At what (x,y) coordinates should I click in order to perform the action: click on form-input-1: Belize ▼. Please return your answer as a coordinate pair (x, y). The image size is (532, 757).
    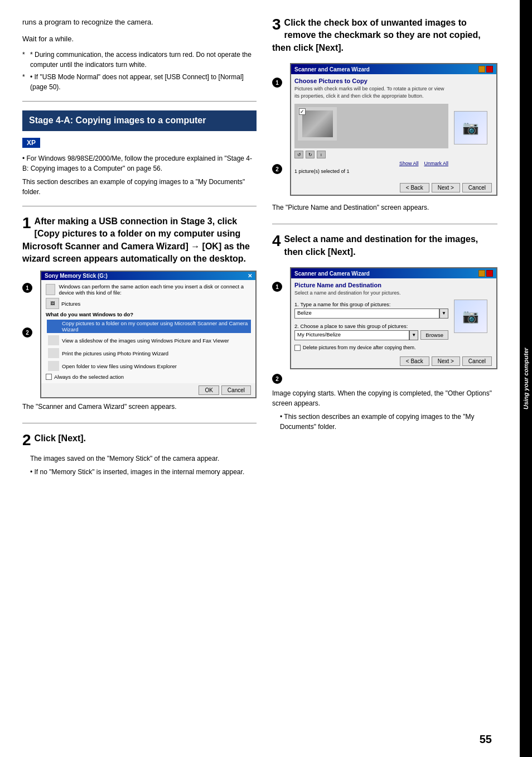
    Looking at the image, I should click on (371, 314).